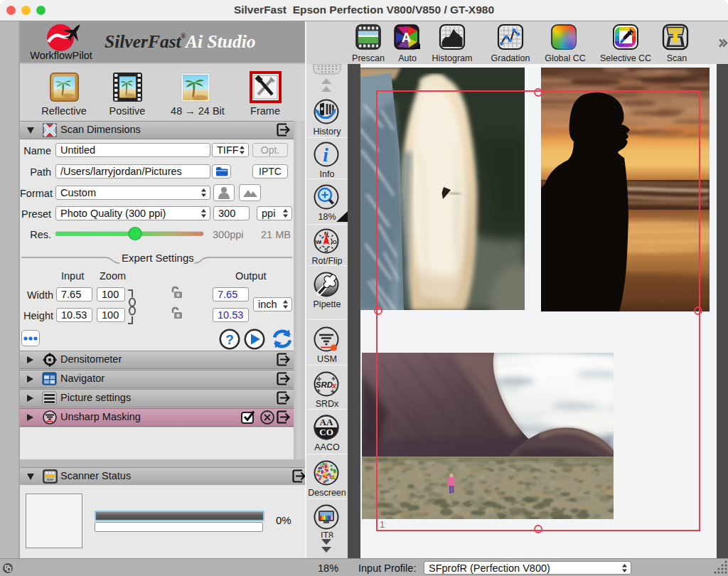  I want to click on svg-text: SRD, so click(324, 385).